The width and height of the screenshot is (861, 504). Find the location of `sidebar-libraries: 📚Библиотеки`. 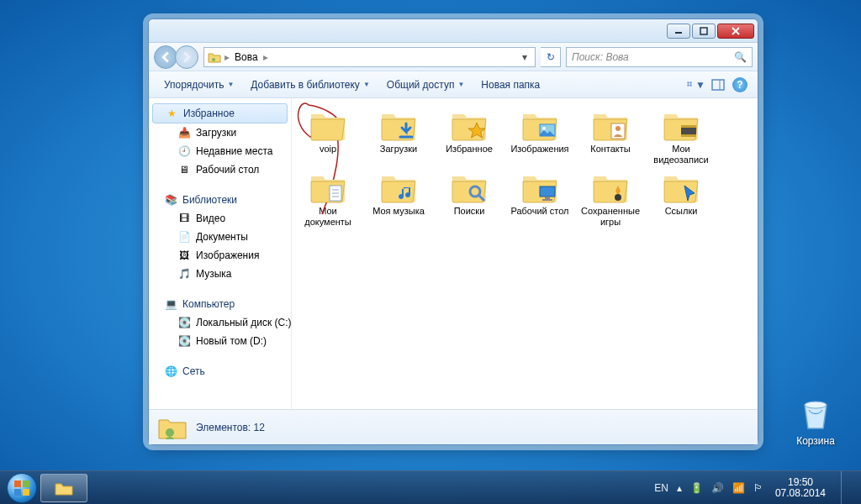

sidebar-libraries: 📚Библиотеки is located at coordinates (220, 200).